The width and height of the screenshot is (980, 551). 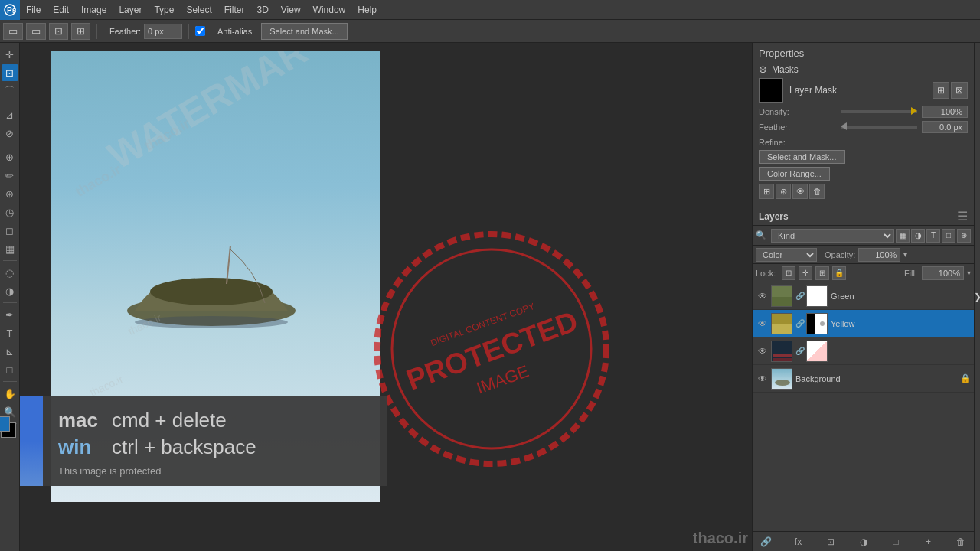 What do you see at coordinates (10, 73) in the screenshot?
I see `tool-select: ⊡` at bounding box center [10, 73].